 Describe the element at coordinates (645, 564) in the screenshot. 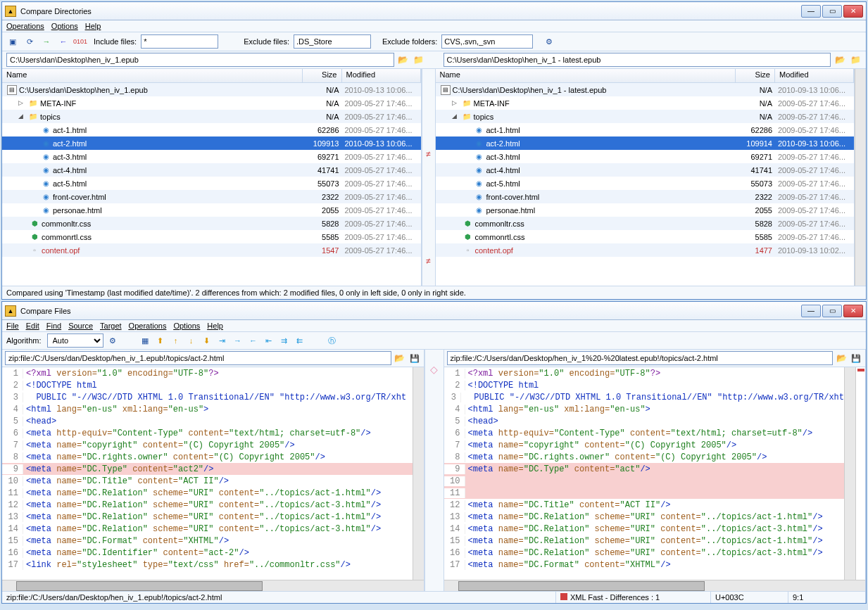

I see `code-line: 17<meta name="DC.Format" content="XHTML"…` at that location.